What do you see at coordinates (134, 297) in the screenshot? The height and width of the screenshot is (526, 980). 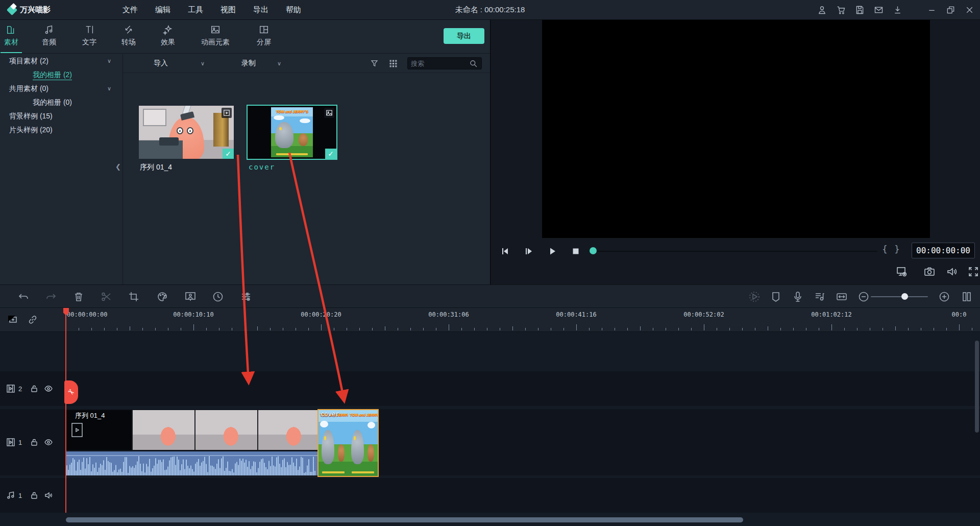 I see `crop-icon` at bounding box center [134, 297].